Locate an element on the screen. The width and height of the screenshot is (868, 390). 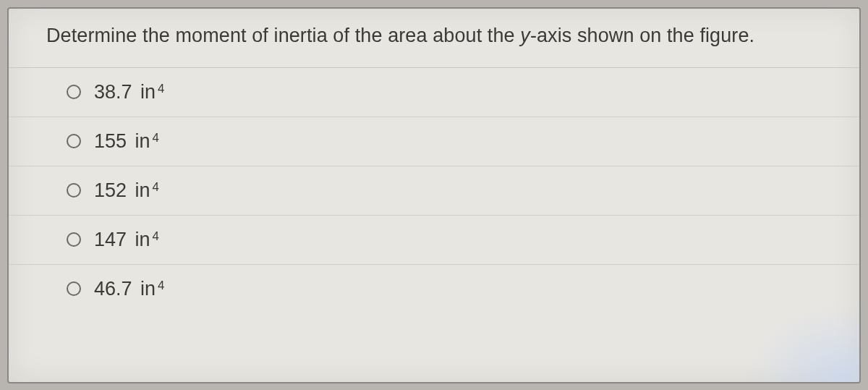
option-row: 46.7 in4 is located at coordinates (434, 289).